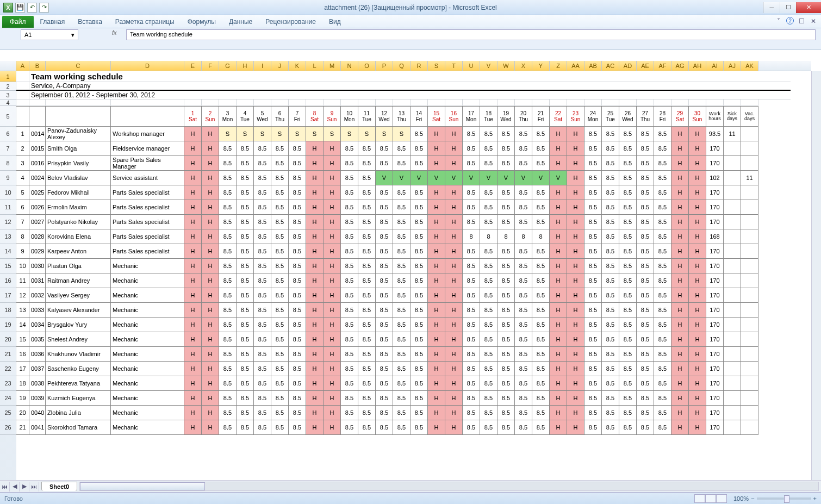 This screenshot has height=504, width=821. What do you see at coordinates (8, 251) in the screenshot?
I see `row-header-14: 14` at bounding box center [8, 251].